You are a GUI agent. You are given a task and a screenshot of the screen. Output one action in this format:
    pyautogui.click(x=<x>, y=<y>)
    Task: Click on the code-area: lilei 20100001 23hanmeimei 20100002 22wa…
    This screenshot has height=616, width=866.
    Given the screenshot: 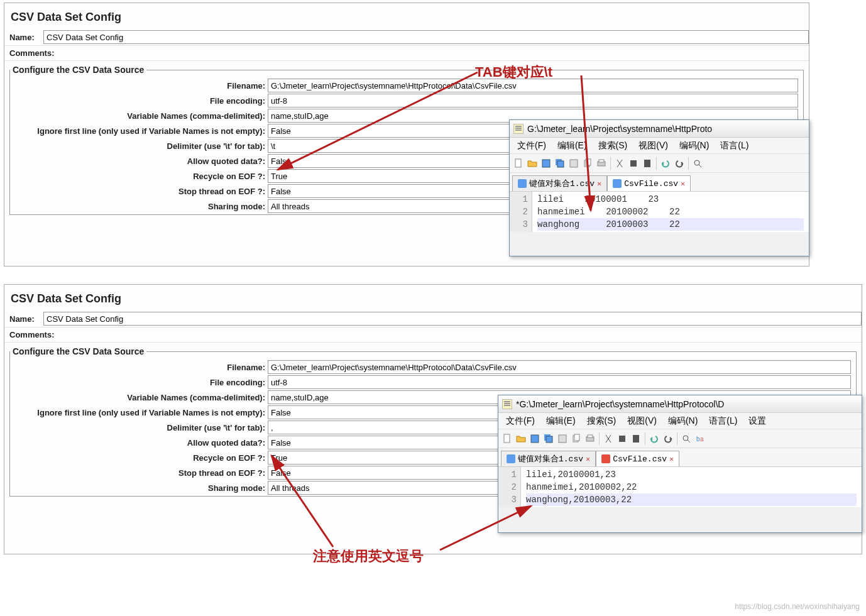 What is the action you would take?
    pyautogui.click(x=671, y=212)
    